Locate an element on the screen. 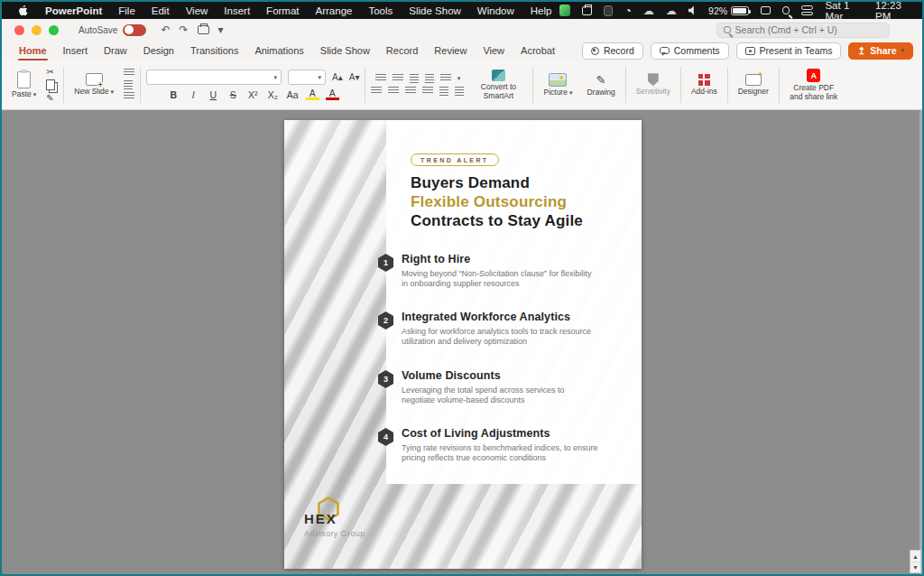  volume-icon is located at coordinates (693, 11).